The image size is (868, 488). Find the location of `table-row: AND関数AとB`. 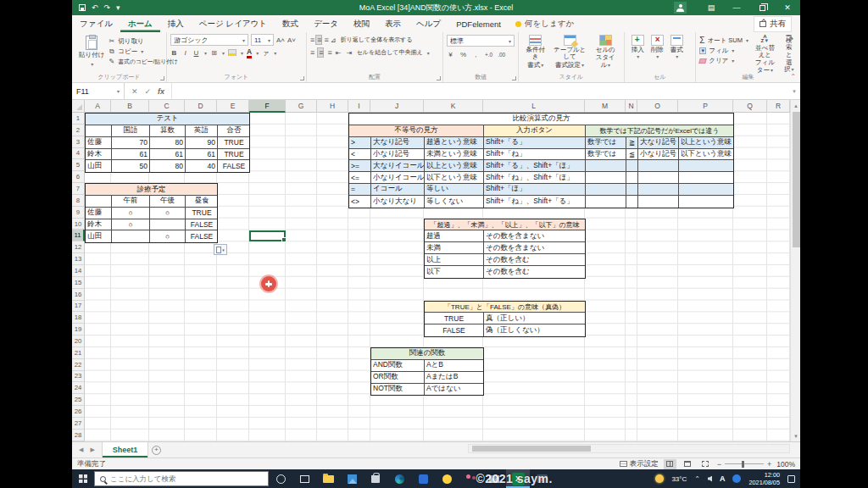

table-row: AND関数AとB is located at coordinates (427, 366).